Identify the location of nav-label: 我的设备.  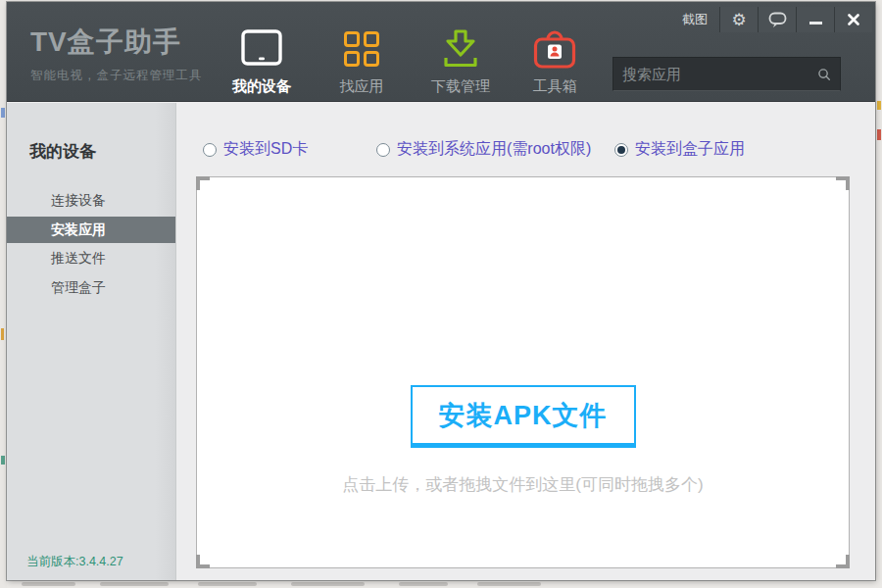
(262, 86).